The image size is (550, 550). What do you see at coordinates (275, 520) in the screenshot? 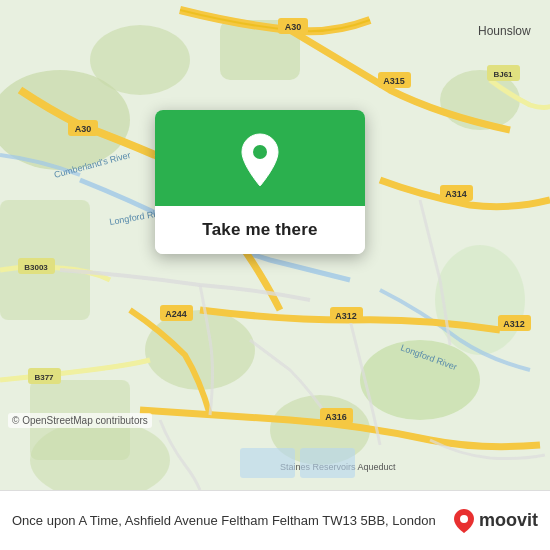
I see `footer-bar: Once upon A Time, Ashfield Avenue Feltha…` at bounding box center [275, 520].